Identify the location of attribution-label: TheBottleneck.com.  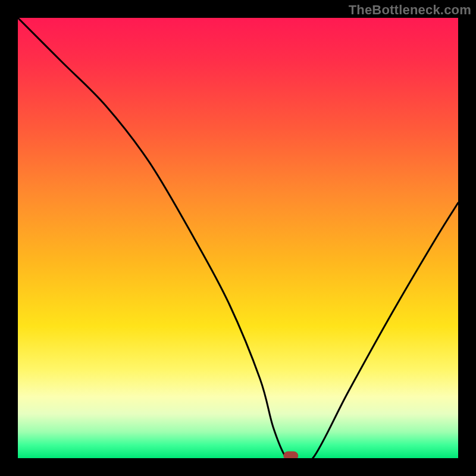
(410, 10).